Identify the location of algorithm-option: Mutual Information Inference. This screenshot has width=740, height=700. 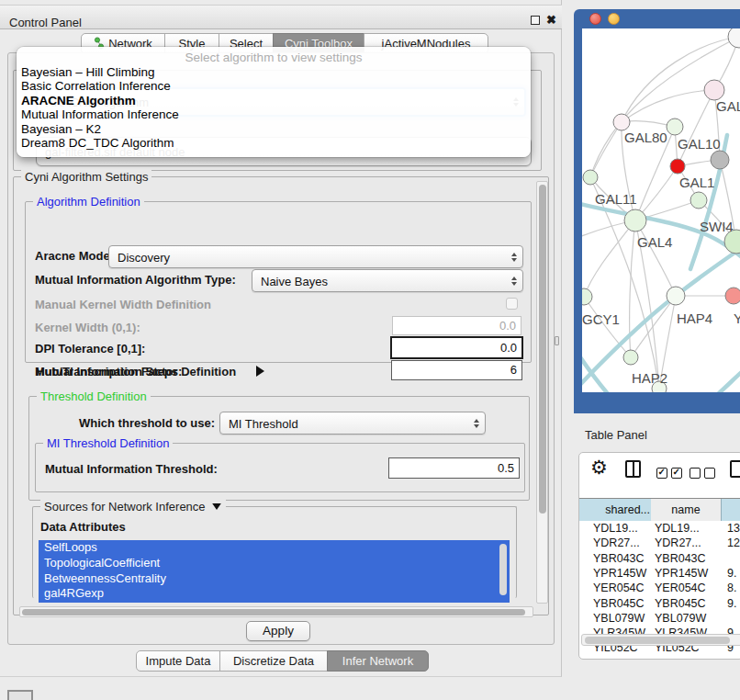
(274, 114).